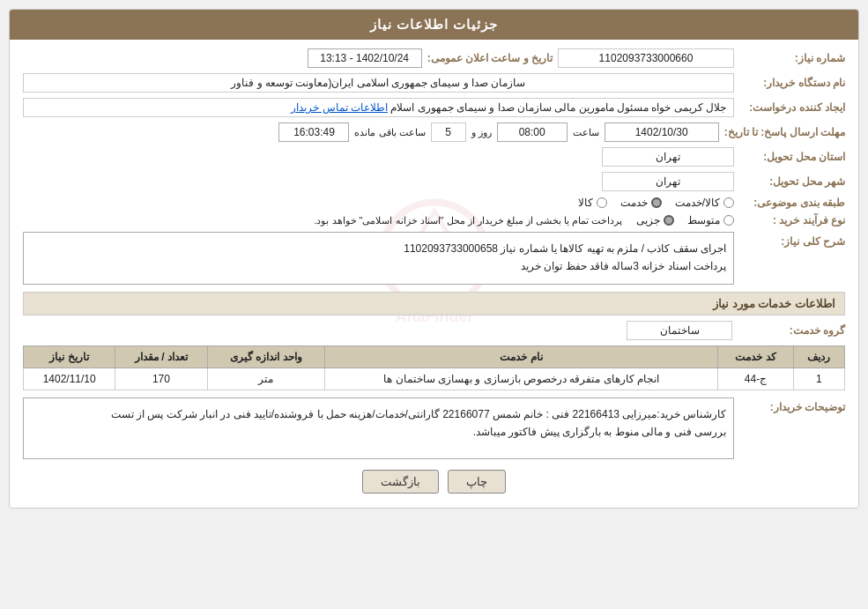  What do you see at coordinates (434, 25) in the screenshot?
I see `page-title: جزئیات اطلاعات نیاز` at bounding box center [434, 25].